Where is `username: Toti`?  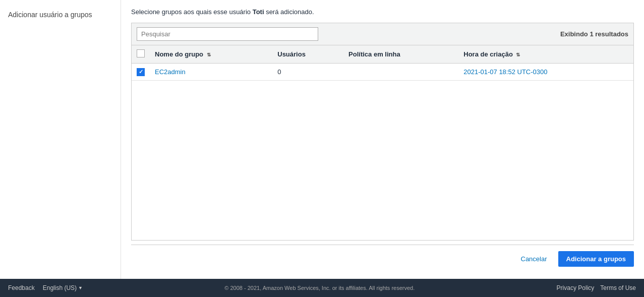 username: Toti is located at coordinates (258, 12).